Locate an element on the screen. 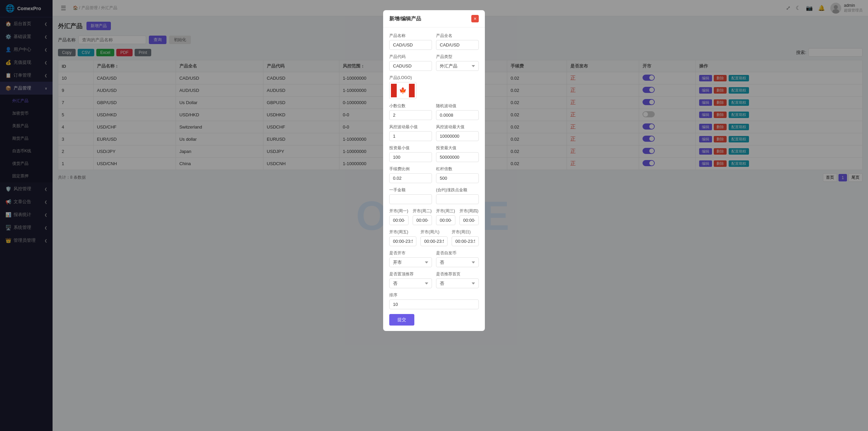 This screenshot has height=431, width=868. open-wed-input is located at coordinates (446, 220).